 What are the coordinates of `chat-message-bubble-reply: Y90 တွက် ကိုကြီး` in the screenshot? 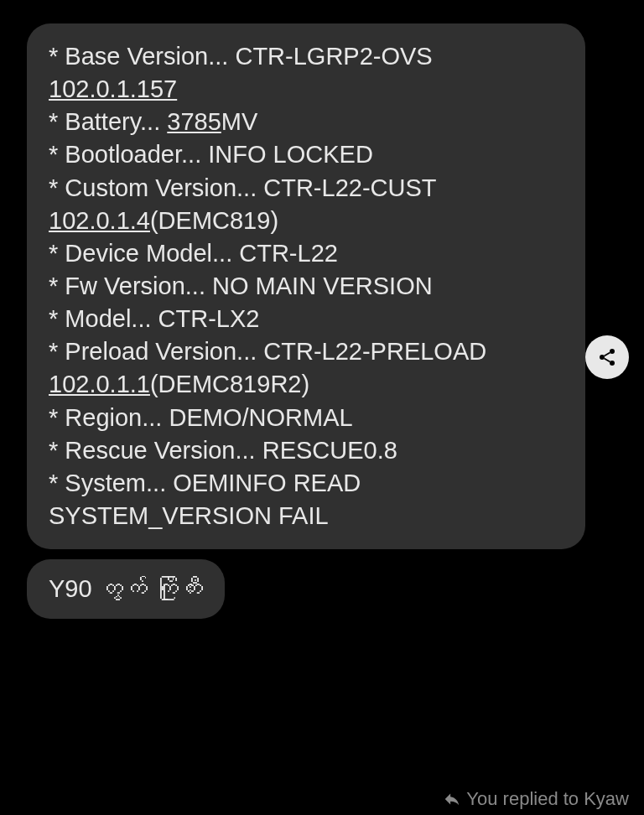 It's located at (126, 589).